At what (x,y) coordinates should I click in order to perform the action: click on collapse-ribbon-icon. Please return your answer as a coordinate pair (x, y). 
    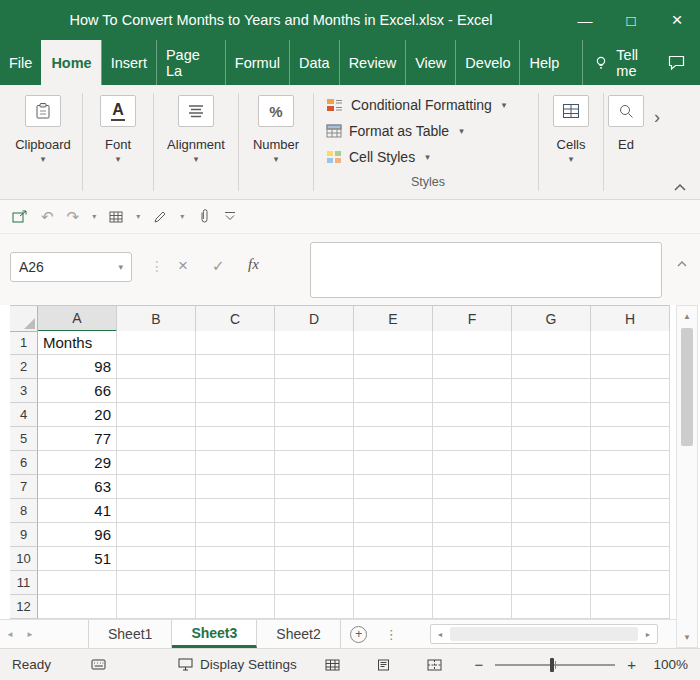
    Looking at the image, I should click on (680, 188).